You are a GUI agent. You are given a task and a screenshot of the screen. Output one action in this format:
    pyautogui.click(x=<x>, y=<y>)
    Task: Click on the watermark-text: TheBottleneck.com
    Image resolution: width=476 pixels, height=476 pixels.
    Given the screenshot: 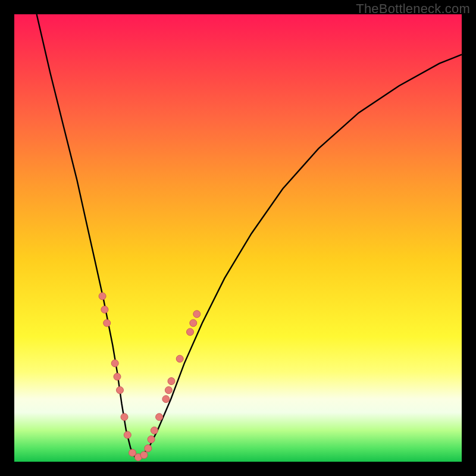 What is the action you would take?
    pyautogui.click(x=413, y=9)
    